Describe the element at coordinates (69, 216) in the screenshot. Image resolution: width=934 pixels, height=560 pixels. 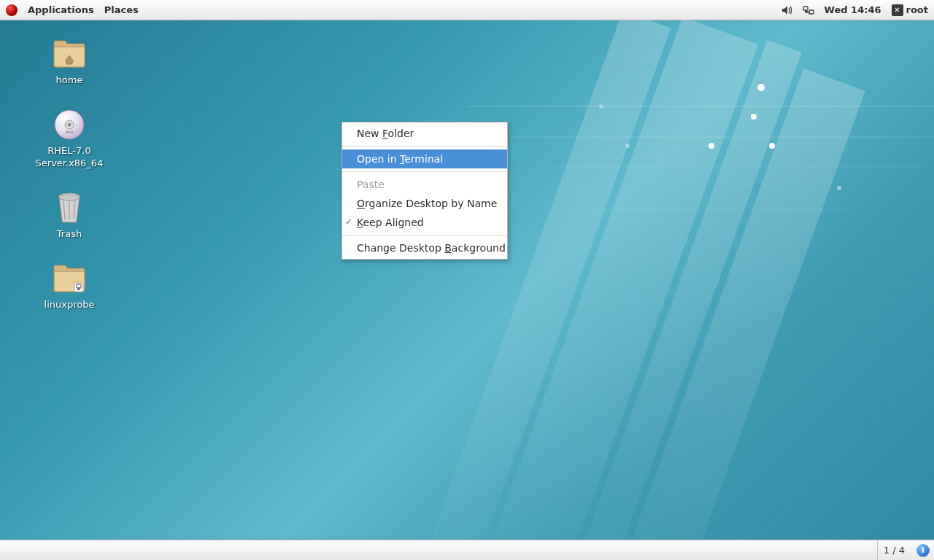
I see `desktop-icon-trash: Trash` at that location.